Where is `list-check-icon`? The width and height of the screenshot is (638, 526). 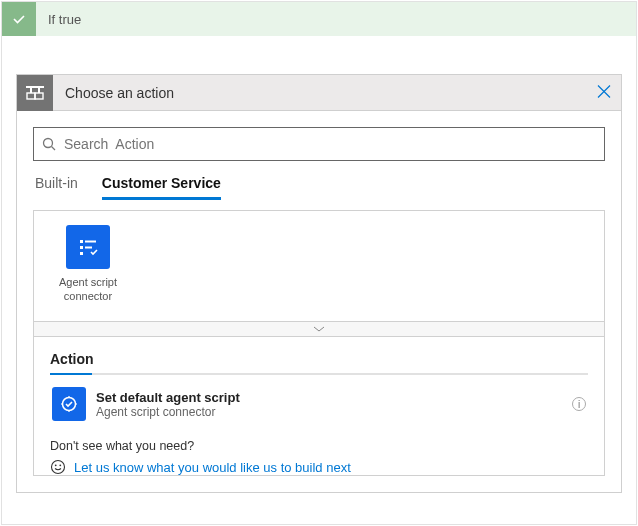 list-check-icon is located at coordinates (88, 247).